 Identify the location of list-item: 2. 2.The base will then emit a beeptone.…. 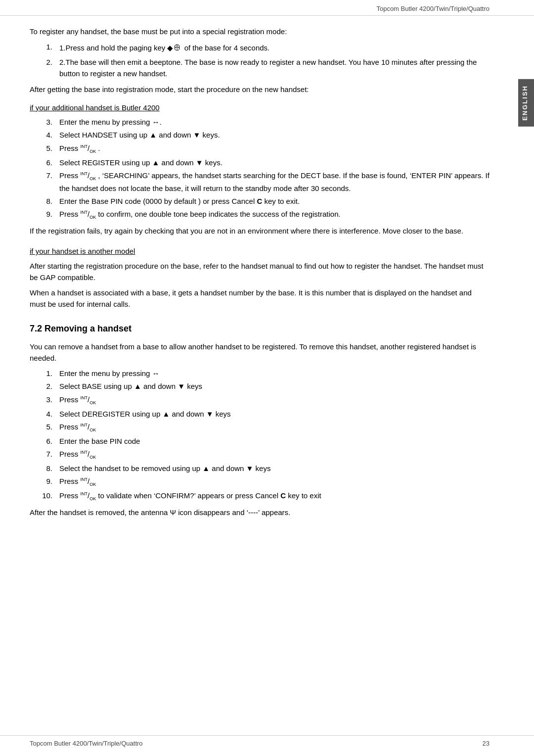
(260, 68).